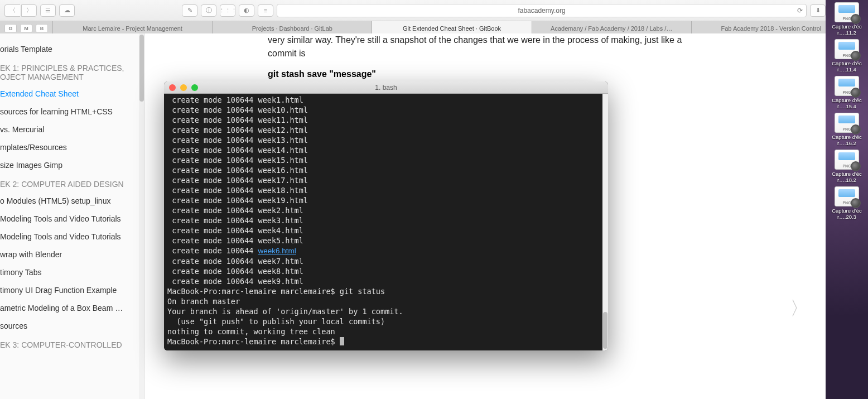  I want to click on desktop-file: PNGCapture d'écr….11.2, so click(847, 19).